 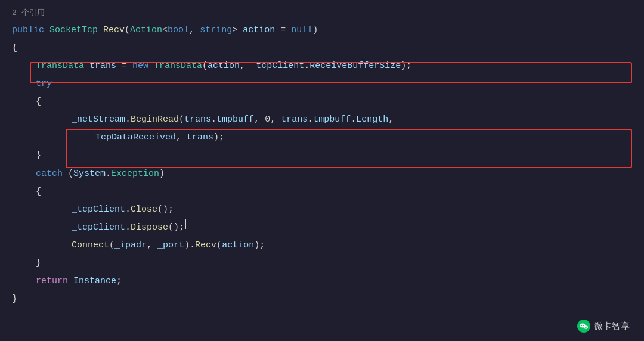 What do you see at coordinates (612, 327) in the screenshot?
I see `watermark-text: 微卡智享` at bounding box center [612, 327].